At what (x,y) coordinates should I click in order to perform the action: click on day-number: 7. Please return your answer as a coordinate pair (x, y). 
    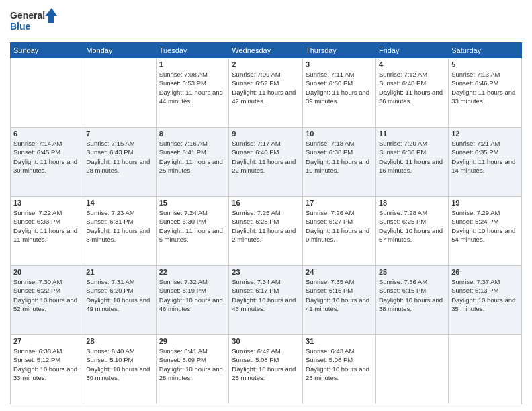
    Looking at the image, I should click on (120, 134).